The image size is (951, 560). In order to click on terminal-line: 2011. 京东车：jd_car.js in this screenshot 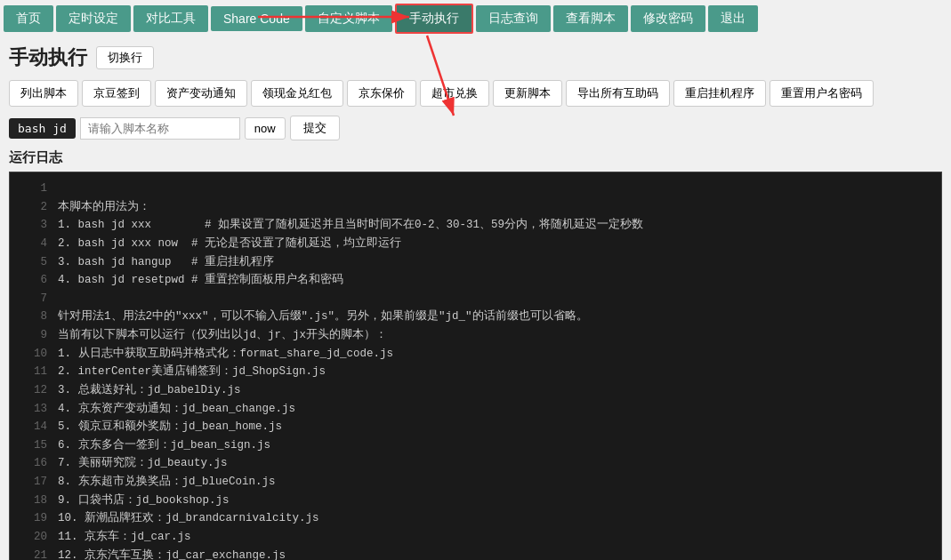, I will do `click(475, 537)`.